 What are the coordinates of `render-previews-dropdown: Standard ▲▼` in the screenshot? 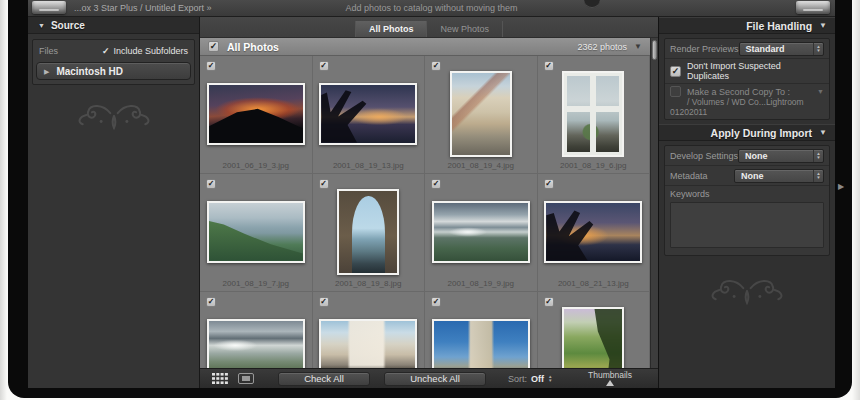 It's located at (782, 49).